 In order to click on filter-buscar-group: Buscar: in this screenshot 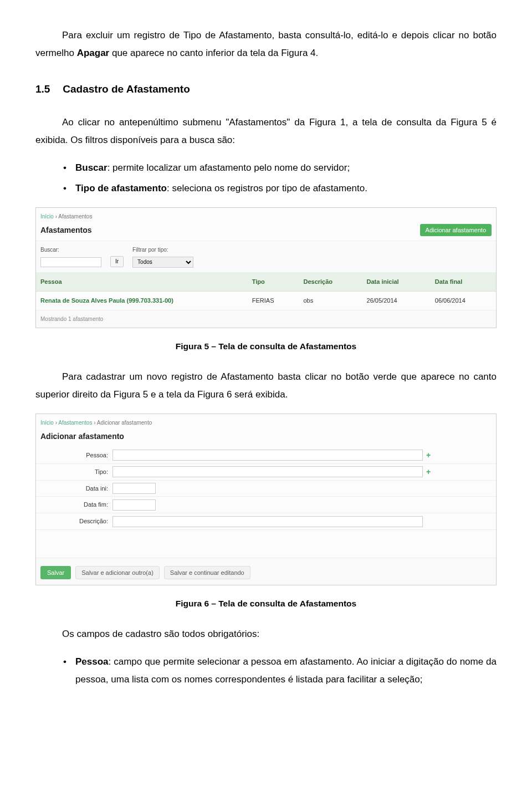, I will do `click(71, 256)`.